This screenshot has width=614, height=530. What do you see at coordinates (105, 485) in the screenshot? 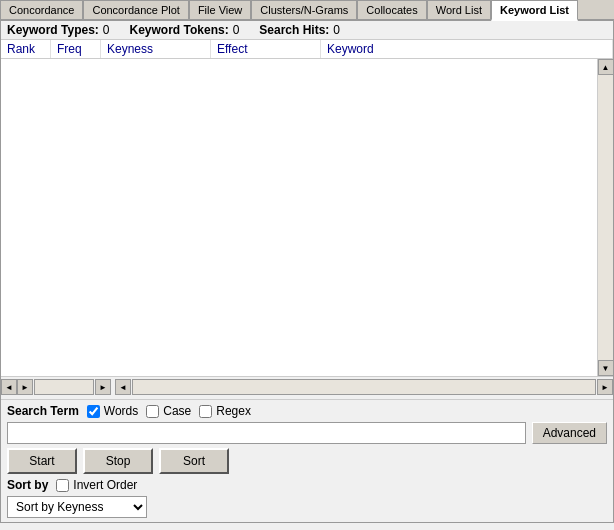
I see `invert-order-label: Invert Order` at bounding box center [105, 485].